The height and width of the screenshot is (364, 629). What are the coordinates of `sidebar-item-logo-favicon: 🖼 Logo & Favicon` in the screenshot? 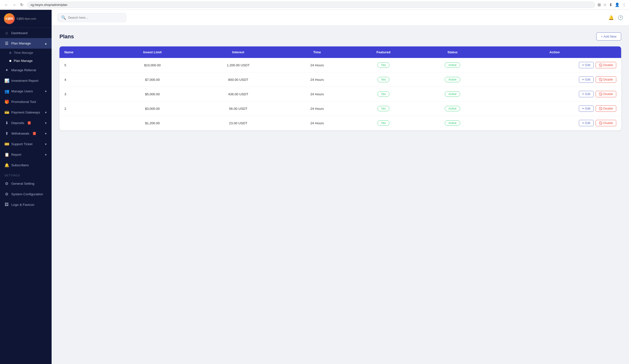 It's located at (26, 205).